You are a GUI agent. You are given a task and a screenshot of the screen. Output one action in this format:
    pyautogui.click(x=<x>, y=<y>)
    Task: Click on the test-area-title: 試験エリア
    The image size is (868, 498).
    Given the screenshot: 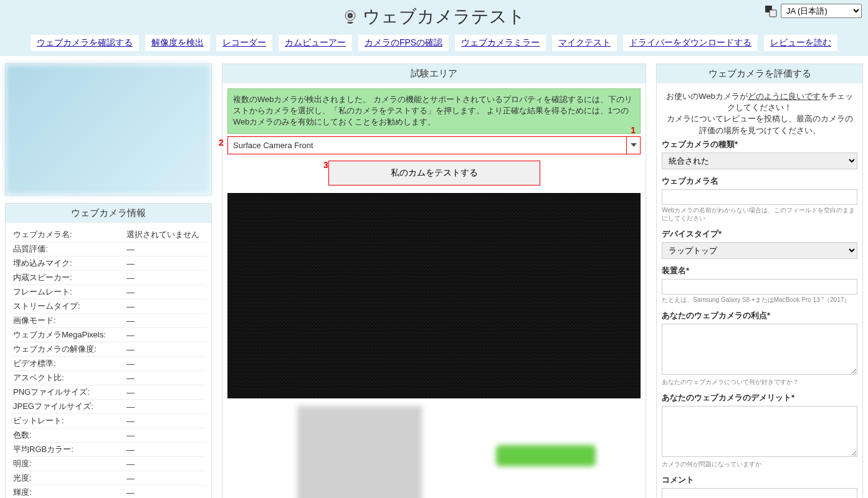 What is the action you would take?
    pyautogui.click(x=434, y=73)
    